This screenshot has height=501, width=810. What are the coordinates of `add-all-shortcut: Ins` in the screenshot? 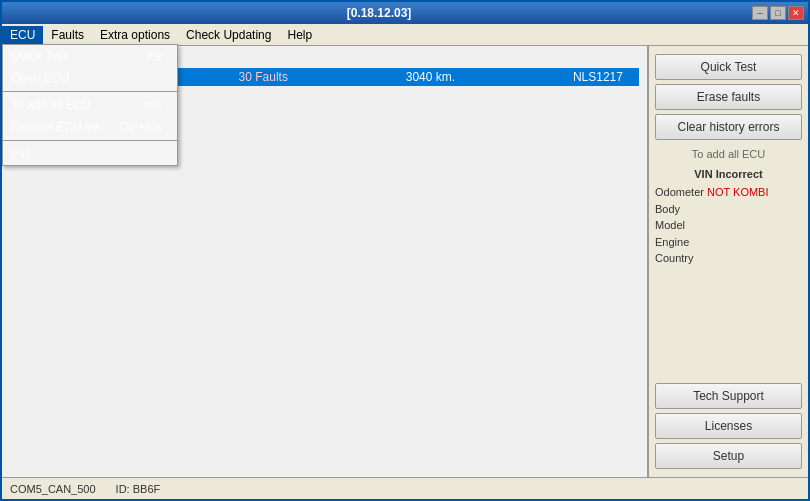 It's located at (153, 105).